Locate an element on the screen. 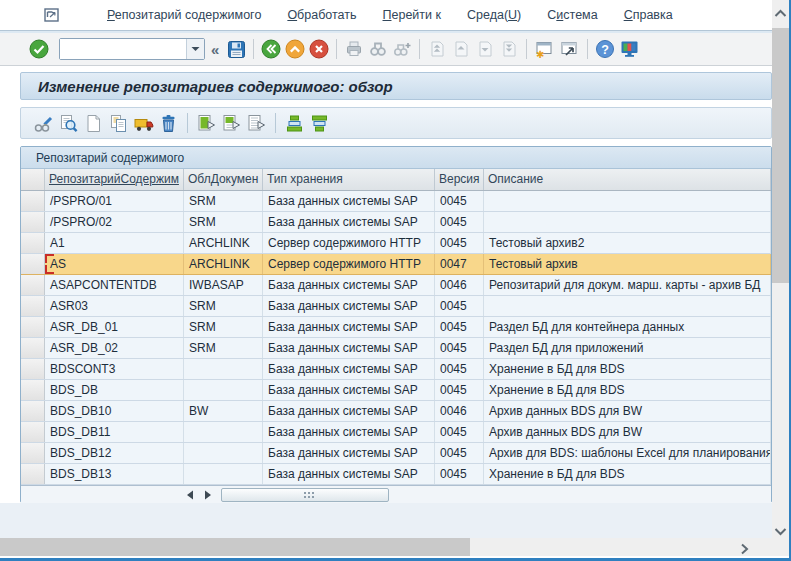 The image size is (791, 561). cell-repository: /PSPRO/01 is located at coordinates (114, 201).